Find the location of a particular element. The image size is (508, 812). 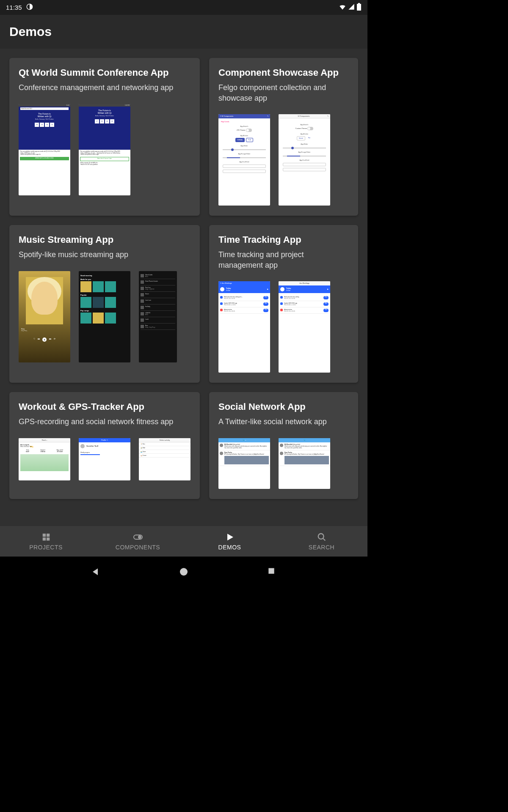

card-thumbnails: Roar Katy Perry ♡⏮⏸⏭⟳ Good morning Made … is located at coordinates (105, 317).